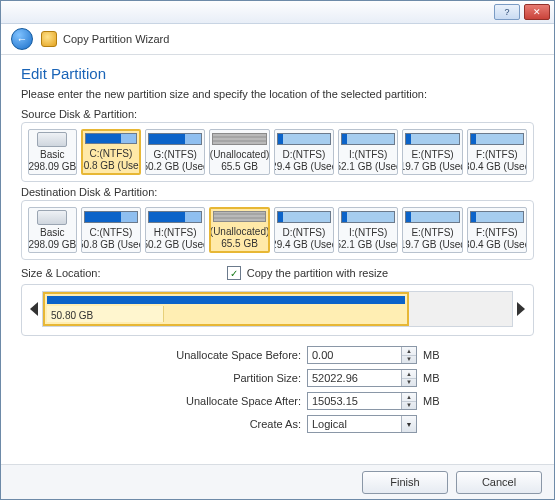  Describe the element at coordinates (278, 40) in the screenshot. I see `wizard-header: ← Copy Partition Wizard` at that location.